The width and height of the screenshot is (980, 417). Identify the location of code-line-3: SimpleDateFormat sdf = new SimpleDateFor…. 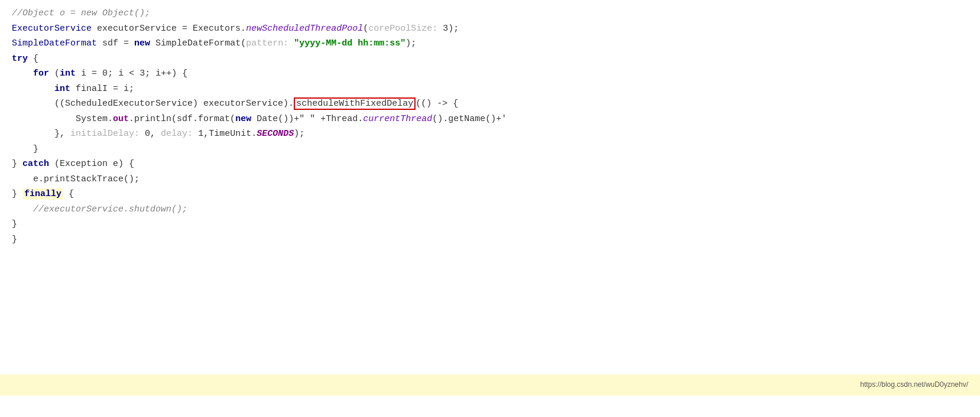
(490, 44).